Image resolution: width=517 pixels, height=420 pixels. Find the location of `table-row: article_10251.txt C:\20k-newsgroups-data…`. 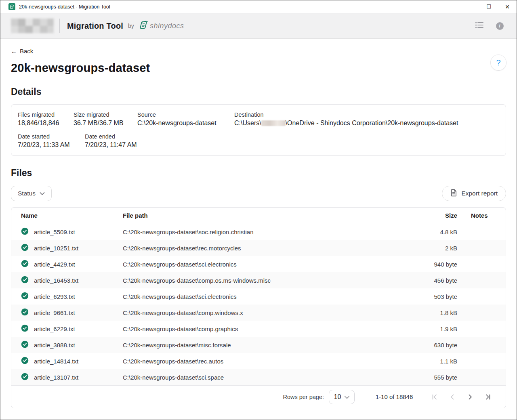

table-row: article_10251.txt C:\20k-newsgroups-data… is located at coordinates (258, 248).